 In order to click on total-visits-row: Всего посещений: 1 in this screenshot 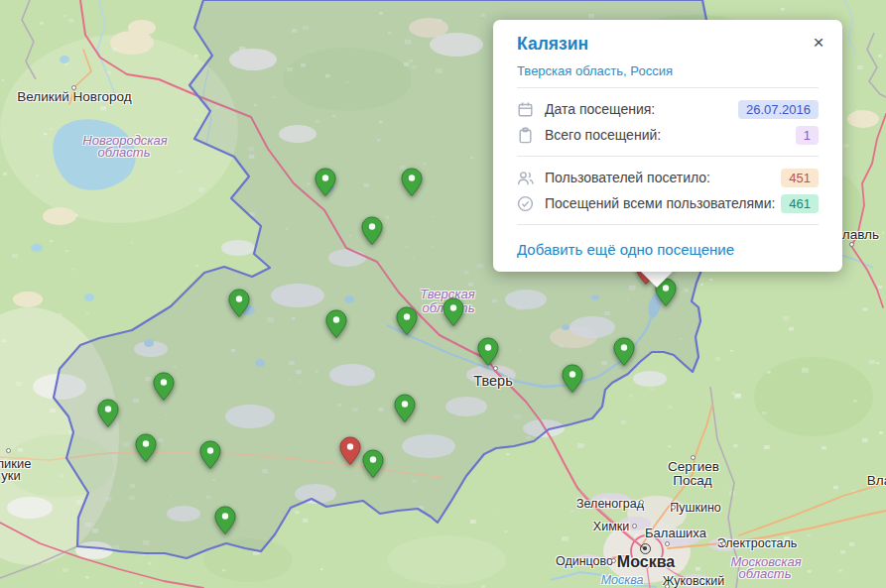, I will do `click(668, 135)`.